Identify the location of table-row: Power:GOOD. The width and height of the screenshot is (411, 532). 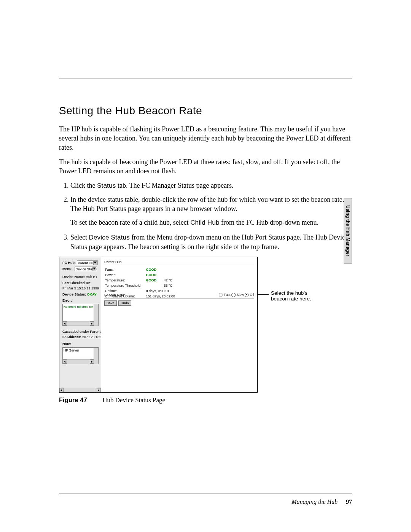
(142, 275).